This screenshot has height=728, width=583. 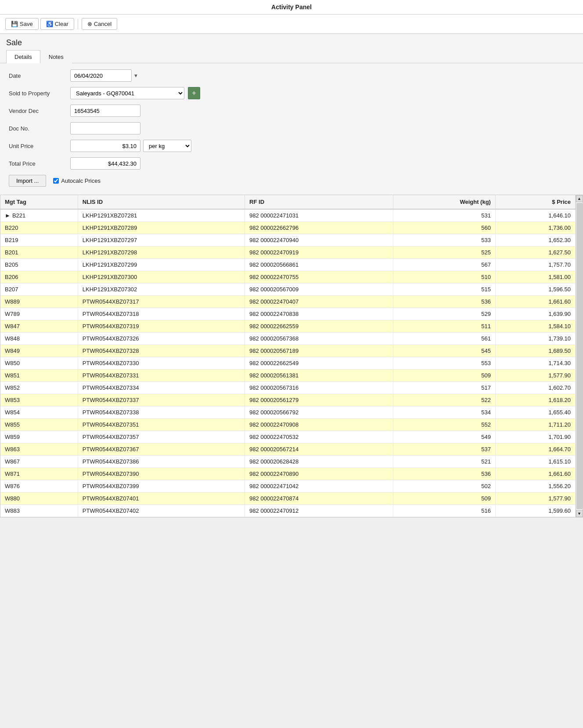 What do you see at coordinates (40, 163) in the screenshot?
I see `total-price-label: Total Price` at bounding box center [40, 163].